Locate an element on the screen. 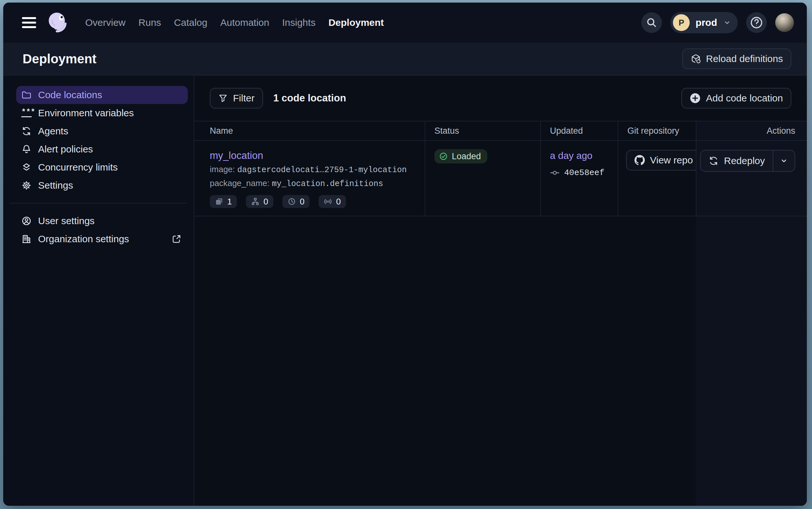 The height and width of the screenshot is (509, 812). sidebar-item-organization-settings: Organization settings is located at coordinates (102, 239).